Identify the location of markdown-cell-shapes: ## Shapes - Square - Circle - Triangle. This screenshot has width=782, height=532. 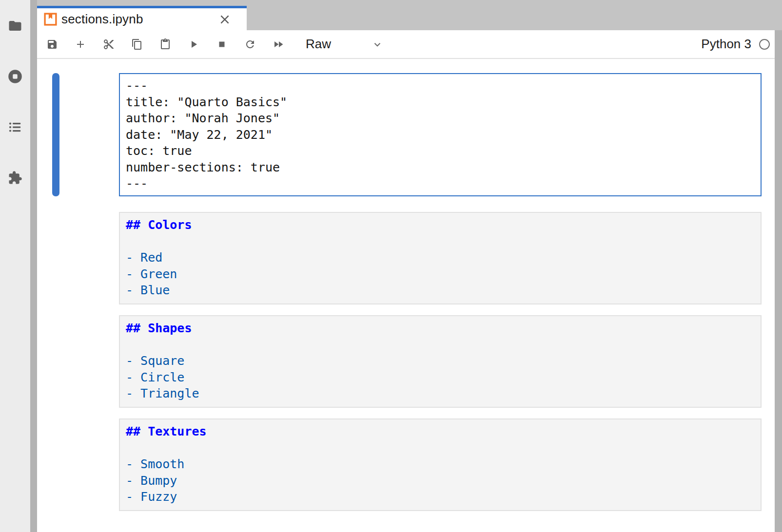
(440, 361).